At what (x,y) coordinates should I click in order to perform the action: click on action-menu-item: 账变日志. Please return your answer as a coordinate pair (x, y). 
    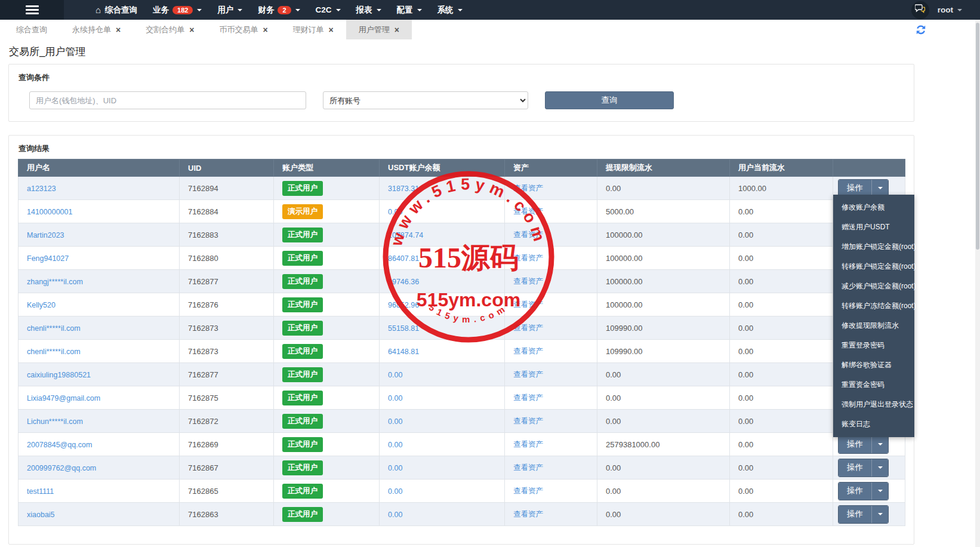
    Looking at the image, I should click on (874, 424).